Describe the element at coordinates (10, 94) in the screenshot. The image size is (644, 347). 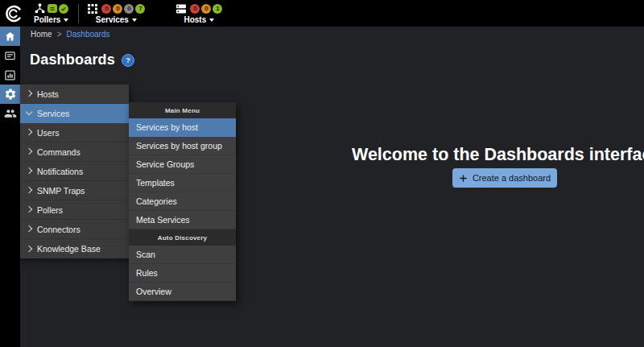
I see `sidebar-item-configuration` at that location.